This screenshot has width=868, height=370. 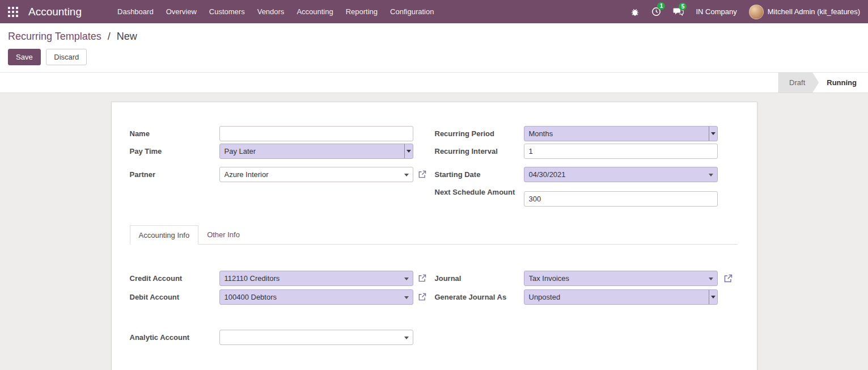 I want to click on debug-bug-icon, so click(x=635, y=12).